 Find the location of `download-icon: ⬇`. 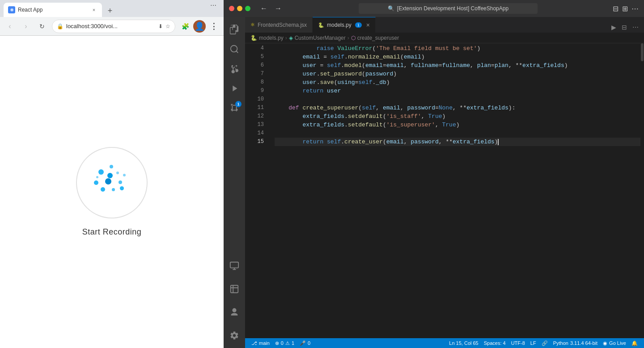

download-icon: ⬇ is located at coordinates (161, 26).